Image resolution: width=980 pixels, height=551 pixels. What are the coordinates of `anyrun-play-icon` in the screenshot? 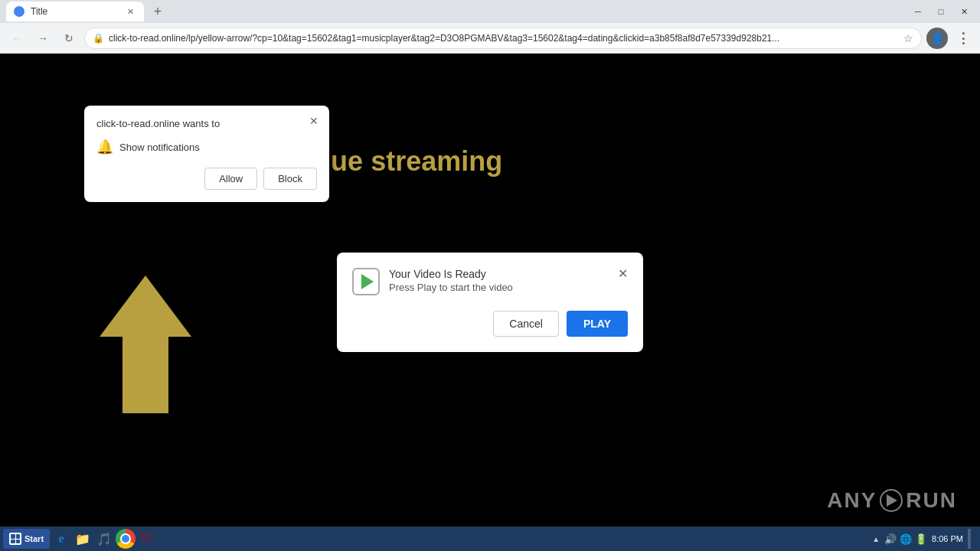 It's located at (891, 500).